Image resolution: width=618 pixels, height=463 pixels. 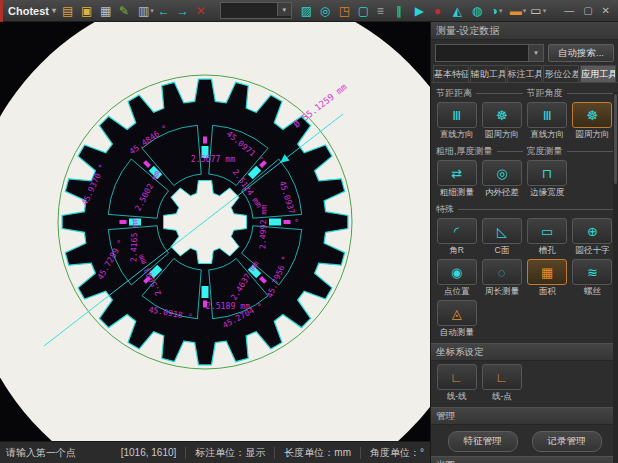 What do you see at coordinates (490, 53) in the screenshot?
I see `feature-combobox: ▾` at bounding box center [490, 53].